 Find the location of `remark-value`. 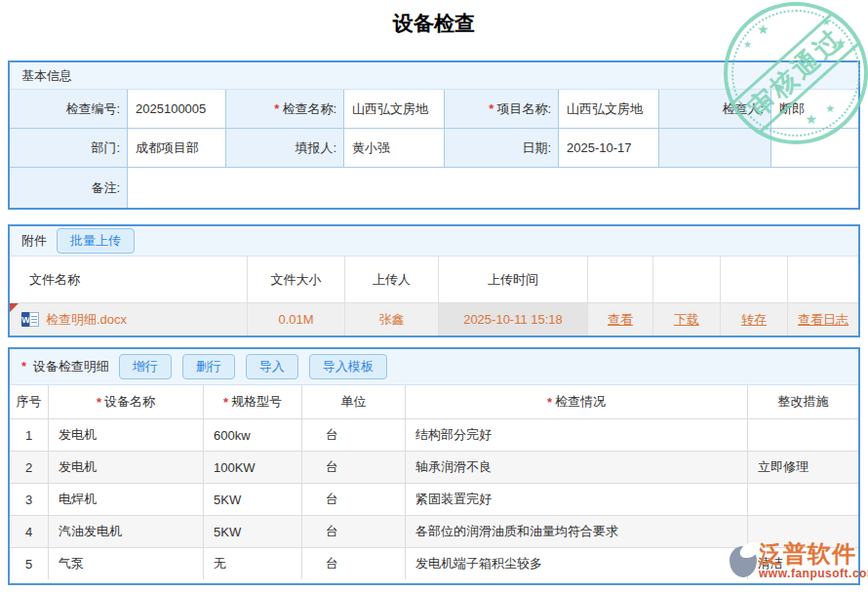

remark-value is located at coordinates (493, 187).